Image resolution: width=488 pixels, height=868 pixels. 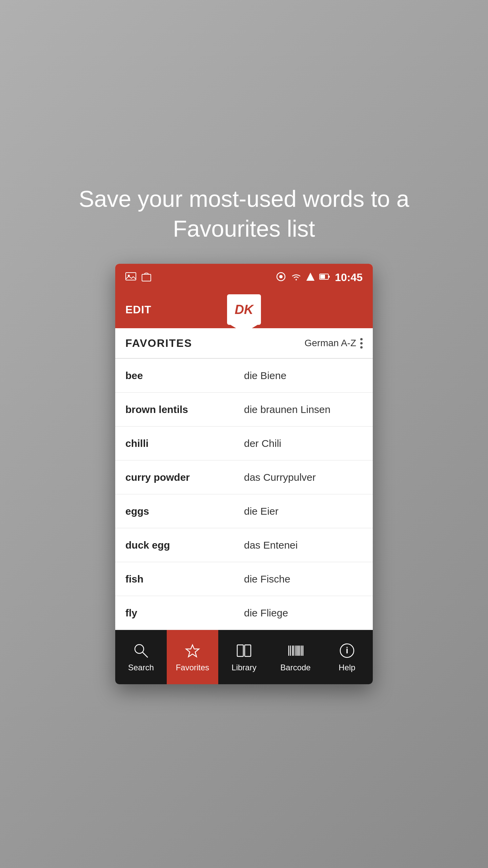 I want to click on word-german: das Entenei, so click(x=303, y=545).